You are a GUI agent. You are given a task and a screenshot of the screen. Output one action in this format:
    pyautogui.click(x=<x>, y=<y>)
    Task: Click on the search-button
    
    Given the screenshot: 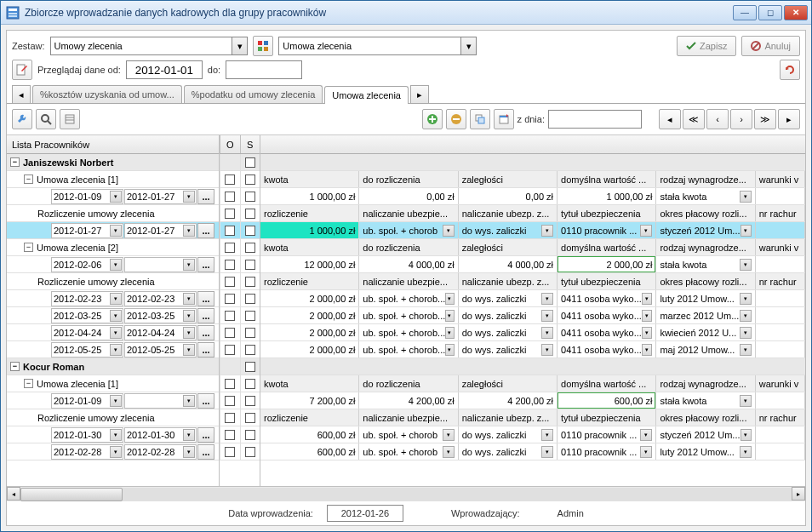 What is the action you would take?
    pyautogui.click(x=46, y=119)
    